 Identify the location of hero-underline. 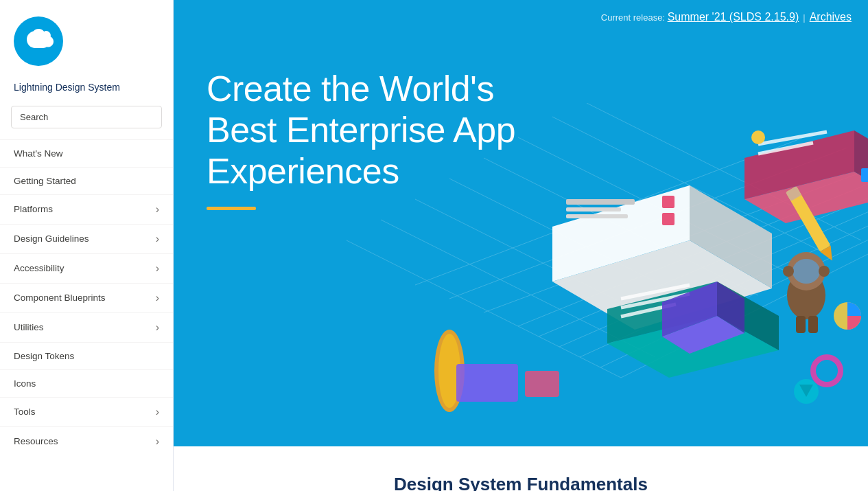
(231, 209).